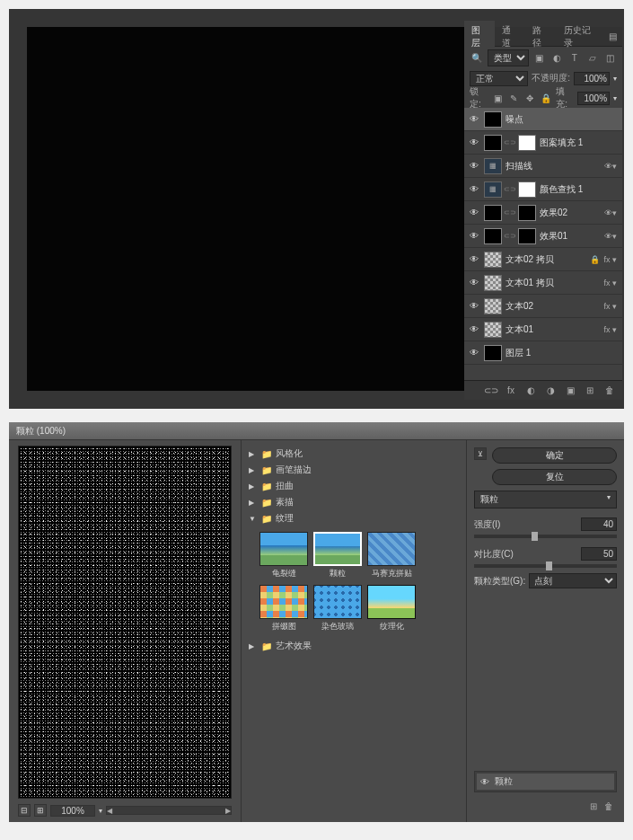  I want to click on gallery-item: 颗粒, so click(338, 555).